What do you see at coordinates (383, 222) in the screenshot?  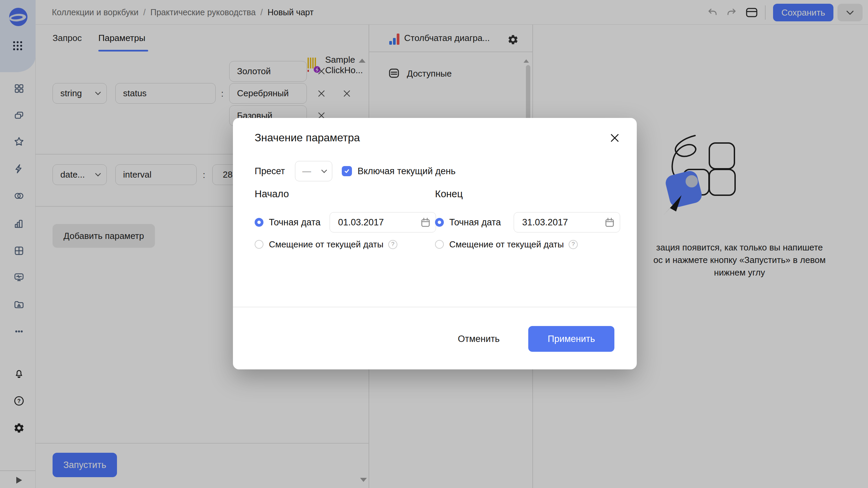 I see `start-date-input: 01.03.2017` at bounding box center [383, 222].